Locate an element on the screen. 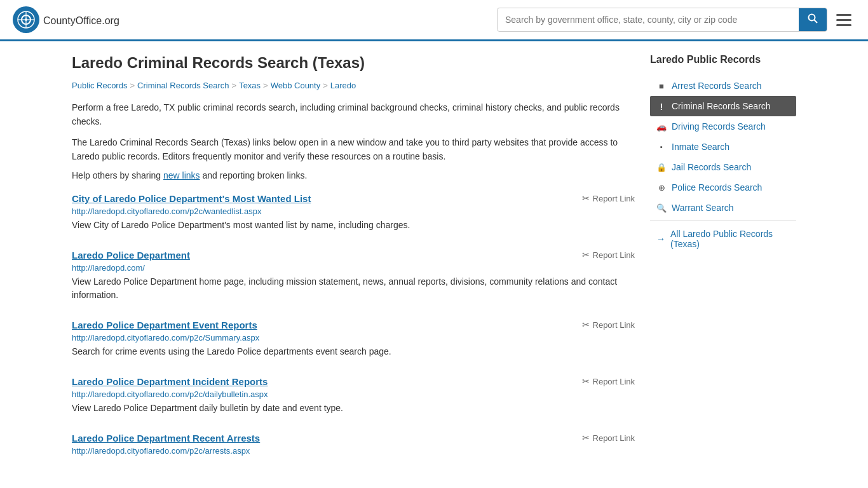  search-button is located at coordinates (813, 20).